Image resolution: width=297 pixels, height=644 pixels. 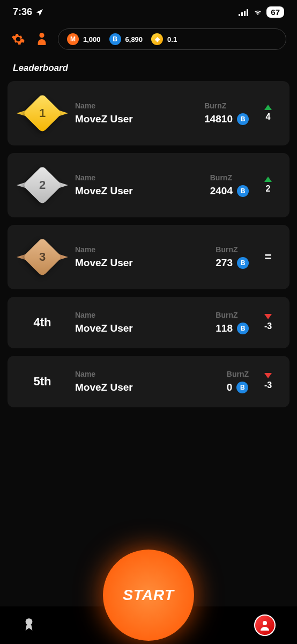 What do you see at coordinates (92, 40) in the screenshot?
I see `balance-m-value: 1,000` at bounding box center [92, 40].